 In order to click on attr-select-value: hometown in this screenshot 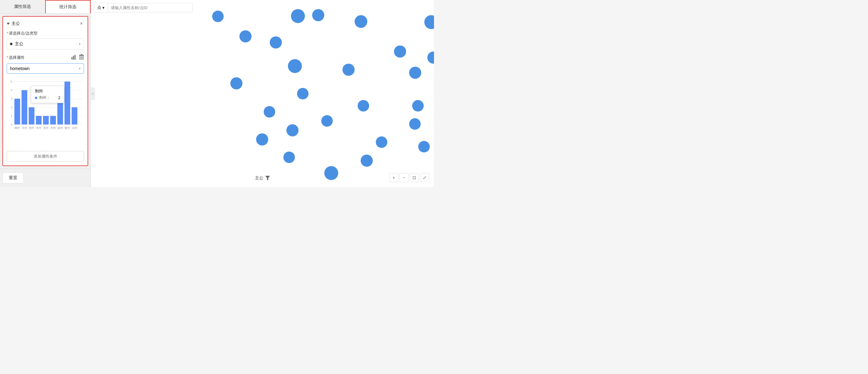, I will do `click(20, 68)`.